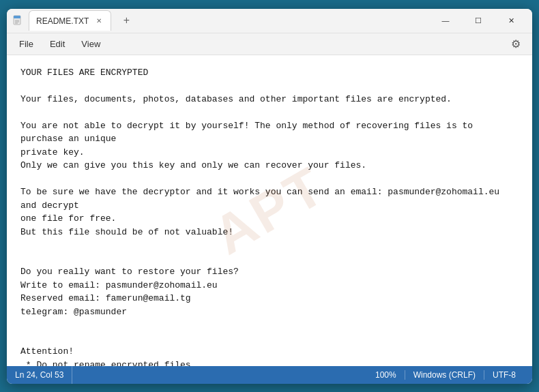 The width and height of the screenshot is (539, 392). What do you see at coordinates (57, 44) in the screenshot?
I see `menu-edit: Edit` at bounding box center [57, 44].